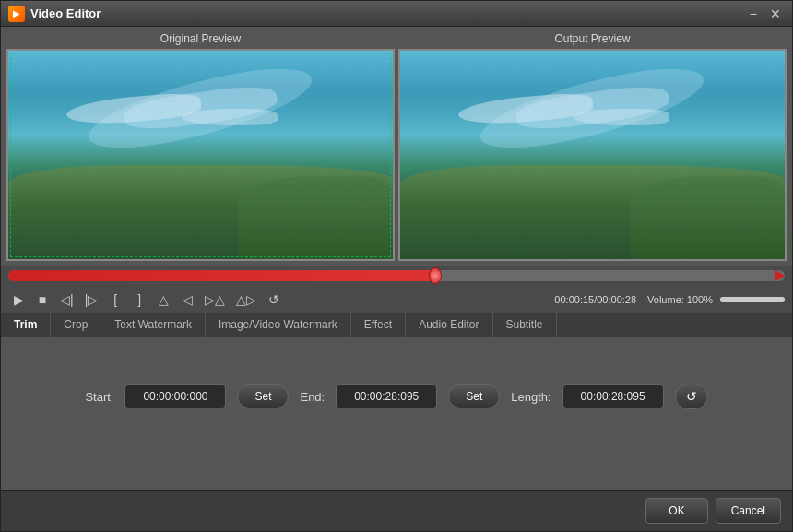 This screenshot has width=793, height=532. Describe the element at coordinates (435, 276) in the screenshot. I see `timeline-thumb` at that location.